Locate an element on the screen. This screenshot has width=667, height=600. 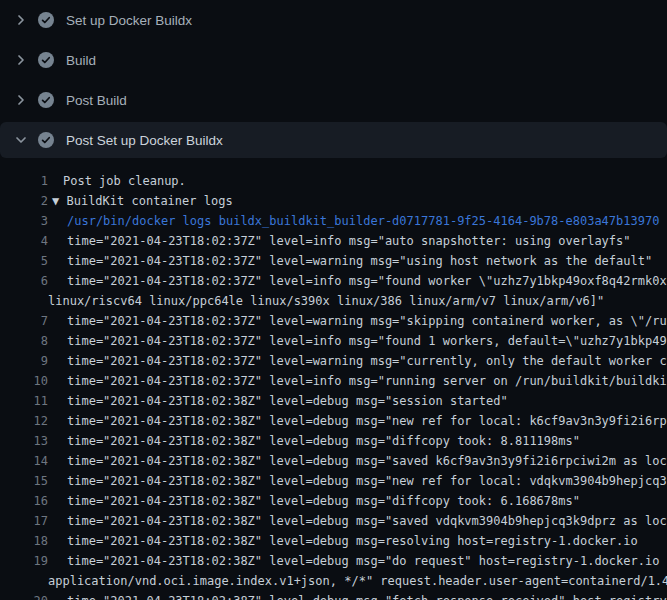
log-line: 14time="2021-04-23T18:02:38Z" level=debu… is located at coordinates (334, 461).